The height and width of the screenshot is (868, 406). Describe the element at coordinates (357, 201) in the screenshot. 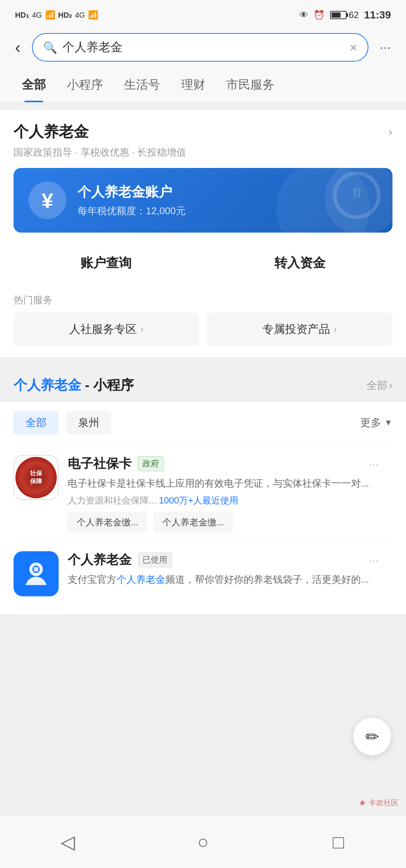

I see `account-watermark: fI` at that location.